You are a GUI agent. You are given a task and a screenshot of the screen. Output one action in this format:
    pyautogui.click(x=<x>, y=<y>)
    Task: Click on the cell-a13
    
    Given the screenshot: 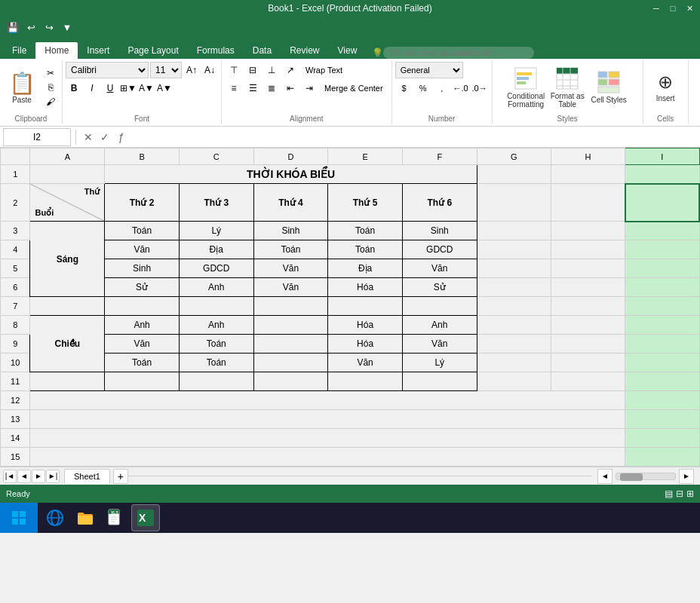 What is the action you would take?
    pyautogui.click(x=327, y=419)
    